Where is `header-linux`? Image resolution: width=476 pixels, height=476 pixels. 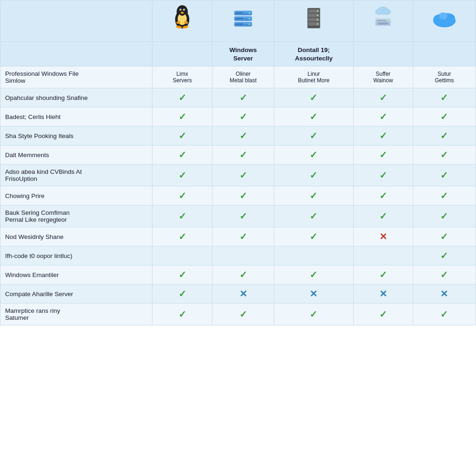 header-linux is located at coordinates (182, 54).